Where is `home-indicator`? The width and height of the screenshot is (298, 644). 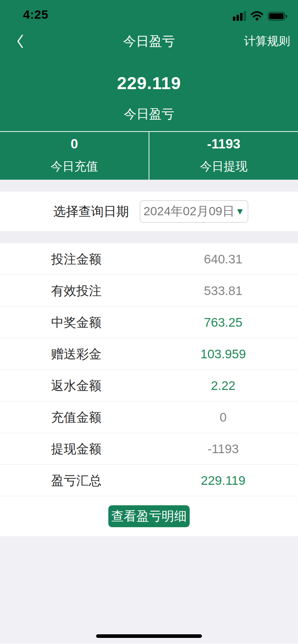 home-indicator is located at coordinates (149, 636).